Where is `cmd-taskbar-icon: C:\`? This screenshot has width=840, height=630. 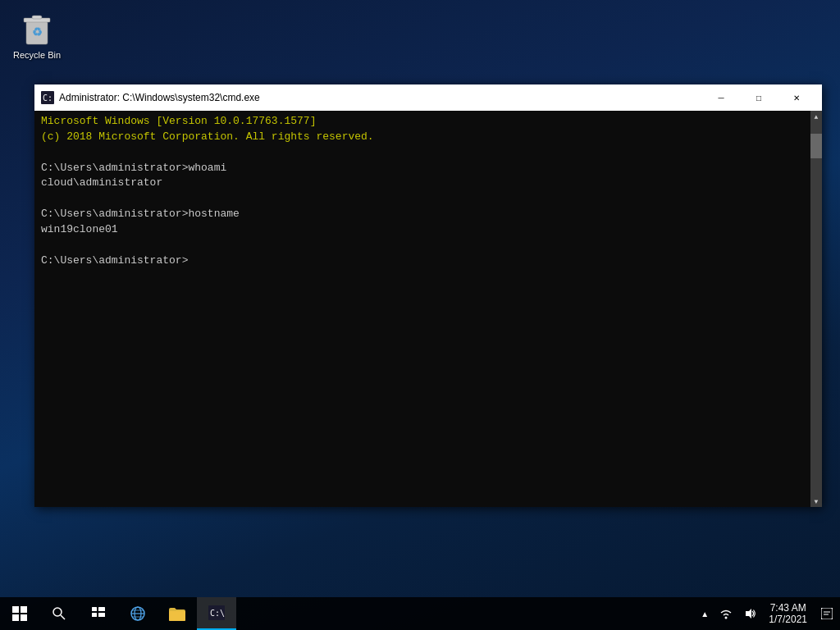
cmd-taskbar-icon: C:\ is located at coordinates (217, 613).